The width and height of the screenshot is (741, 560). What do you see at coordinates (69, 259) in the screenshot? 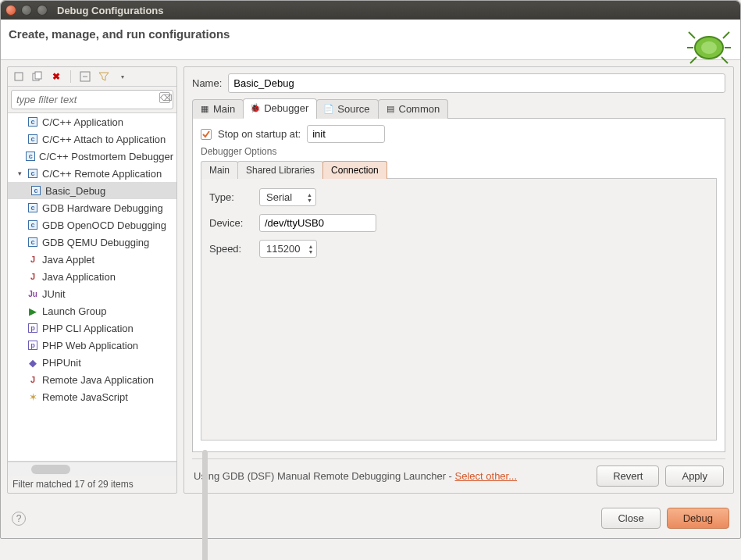
I see `tree-item-label: Java Applet` at bounding box center [69, 259].